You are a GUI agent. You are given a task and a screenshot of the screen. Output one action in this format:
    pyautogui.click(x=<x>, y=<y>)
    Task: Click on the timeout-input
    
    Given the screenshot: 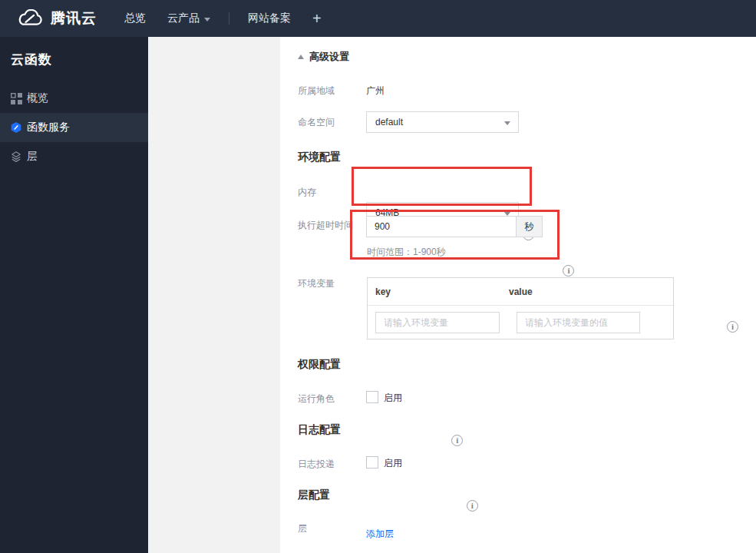 What is the action you would take?
    pyautogui.click(x=441, y=227)
    